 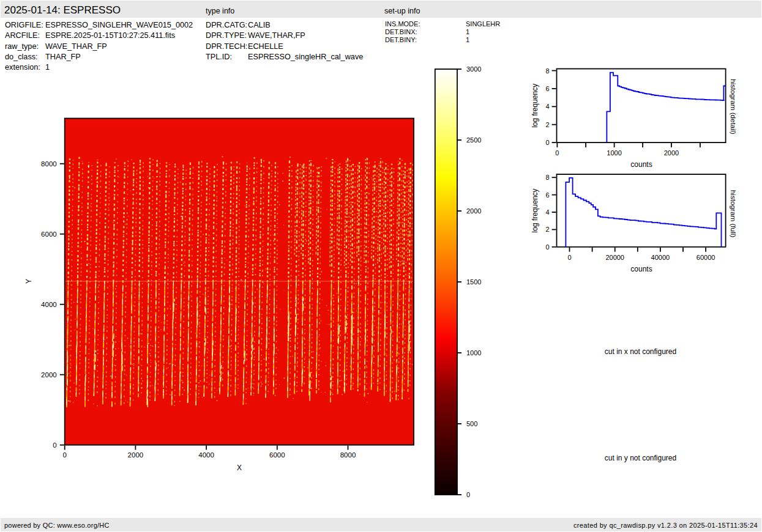 What do you see at coordinates (474, 282) in the screenshot?
I see `svg-text: 1500` at bounding box center [474, 282].